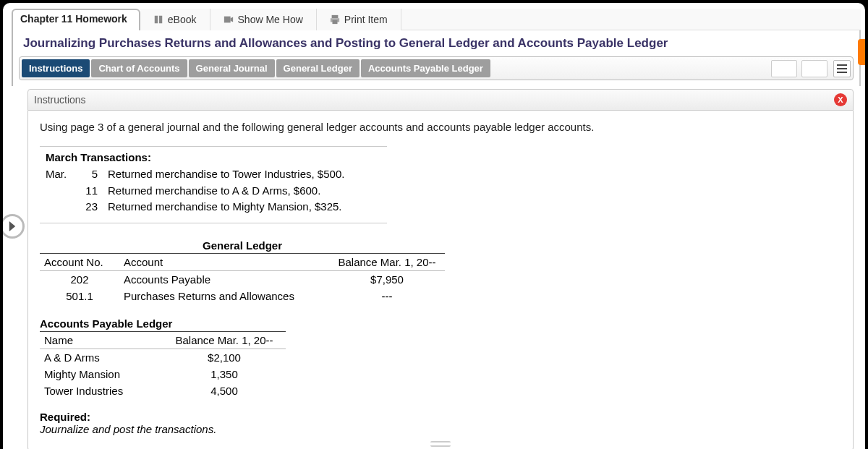 This screenshot has width=868, height=449. Describe the element at coordinates (163, 375) in the screenshot. I see `ap-row: Mighty Mansion 1,350` at that location.